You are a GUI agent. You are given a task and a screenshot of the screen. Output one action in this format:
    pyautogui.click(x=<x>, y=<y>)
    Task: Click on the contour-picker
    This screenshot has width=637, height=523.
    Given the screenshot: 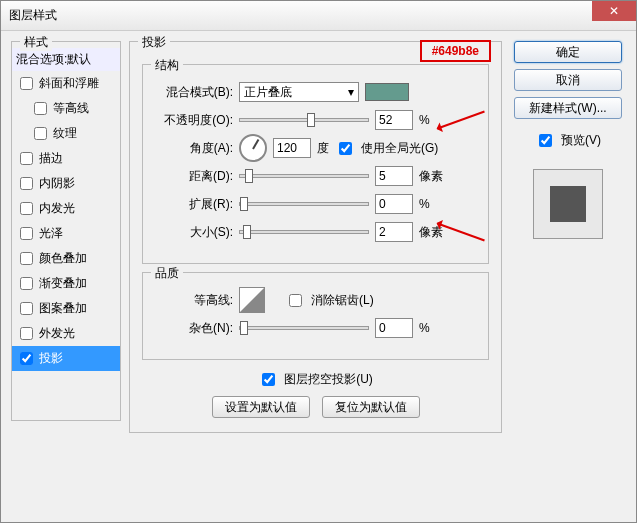 What is the action you would take?
    pyautogui.click(x=252, y=300)
    